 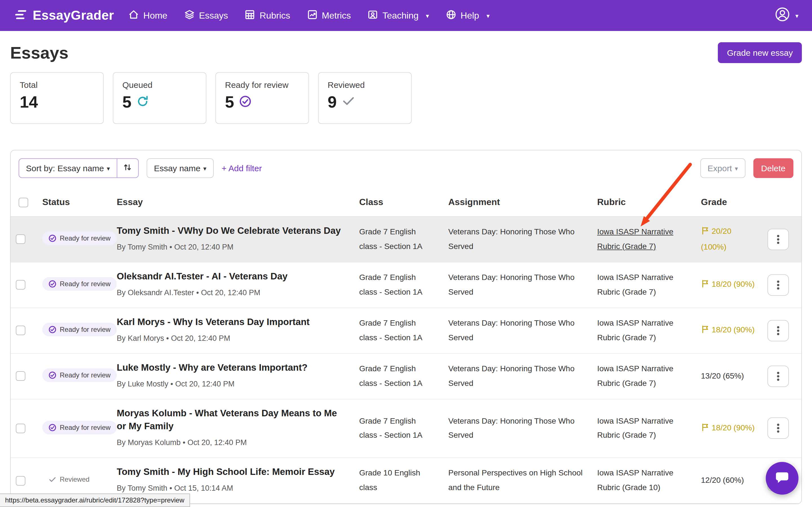 What do you see at coordinates (73, 15) in the screenshot?
I see `brand-name: EssayGrader` at bounding box center [73, 15].